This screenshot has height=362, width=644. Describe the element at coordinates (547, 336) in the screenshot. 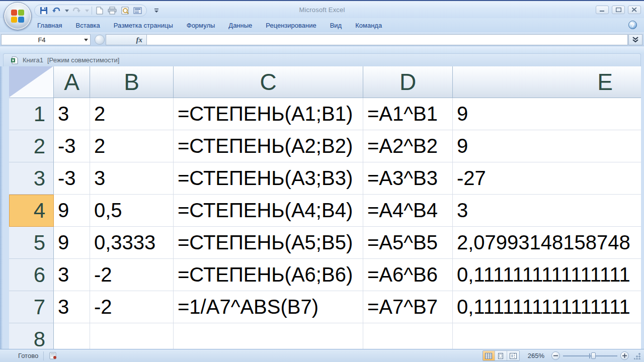

I see `cell-E8` at that location.